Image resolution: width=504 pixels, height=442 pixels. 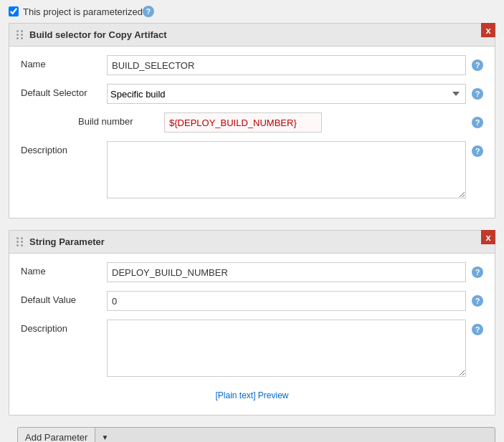 What do you see at coordinates (252, 69) in the screenshot?
I see `name-row-1: Name BUILD_SELECTOR ?` at bounding box center [252, 69].